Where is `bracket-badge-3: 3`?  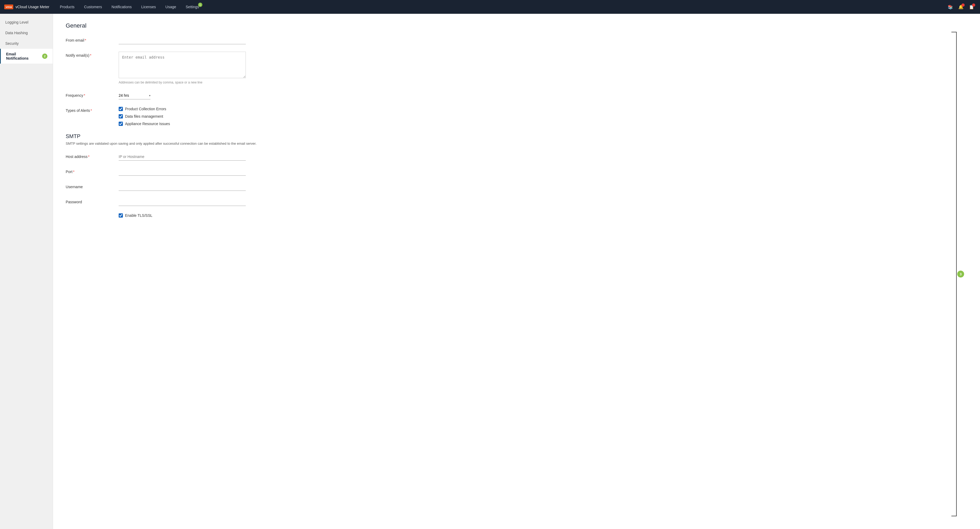
bracket-badge-3: 3 is located at coordinates (961, 274).